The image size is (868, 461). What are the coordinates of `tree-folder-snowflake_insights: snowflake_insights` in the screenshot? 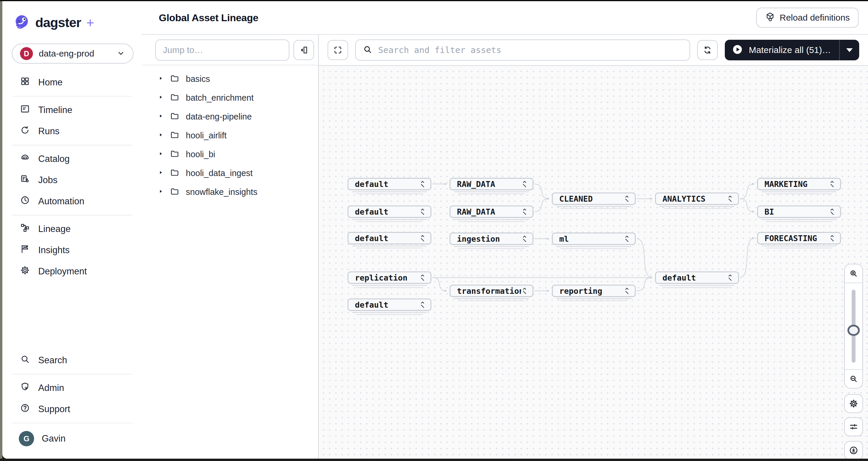 It's located at (230, 192).